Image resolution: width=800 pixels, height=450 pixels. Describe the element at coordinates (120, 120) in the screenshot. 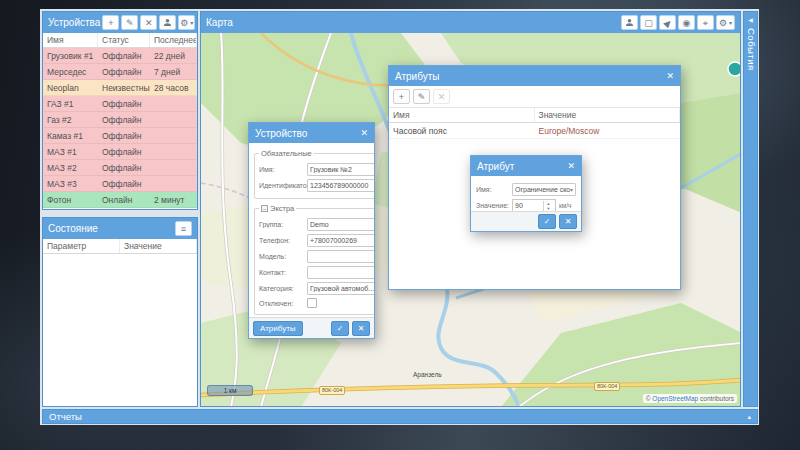

I see `table-row: Газ #2 Оффлайн` at that location.